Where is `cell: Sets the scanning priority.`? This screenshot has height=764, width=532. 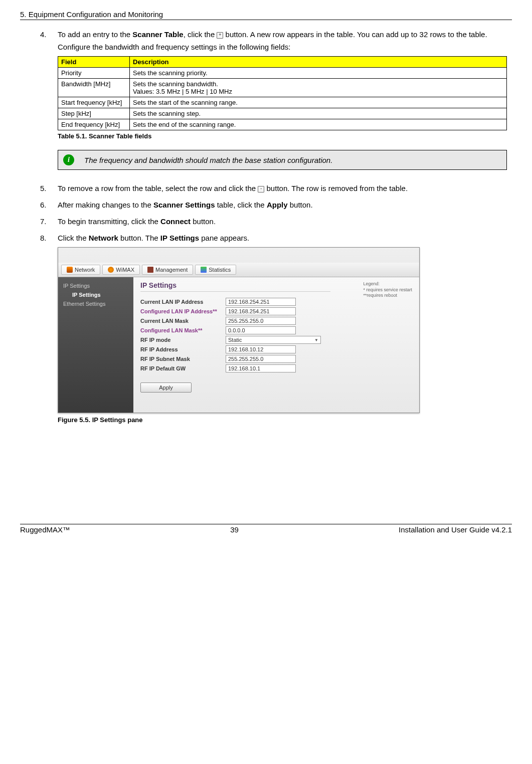
cell: Sets the scanning priority. is located at coordinates (318, 73).